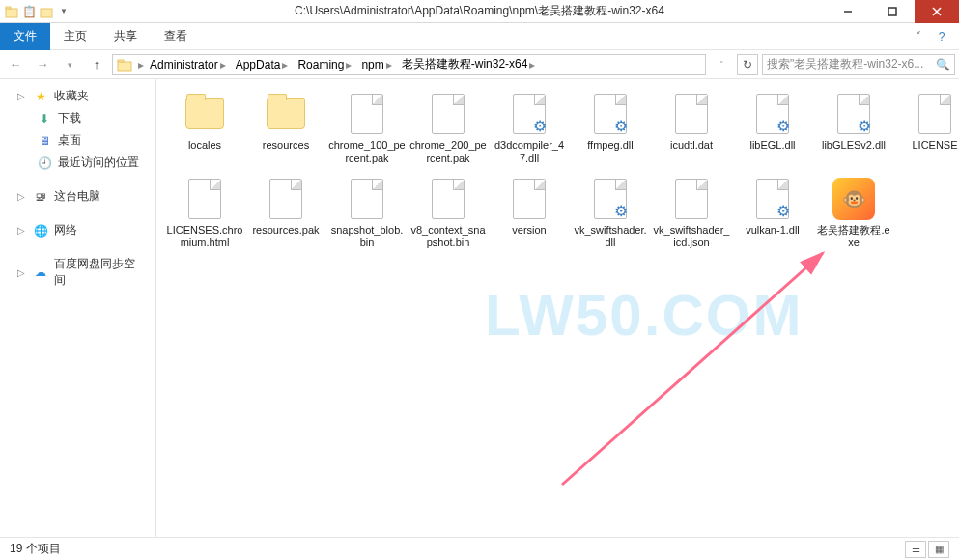  I want to click on file-item: chrome_100_percent.pak, so click(367, 128).